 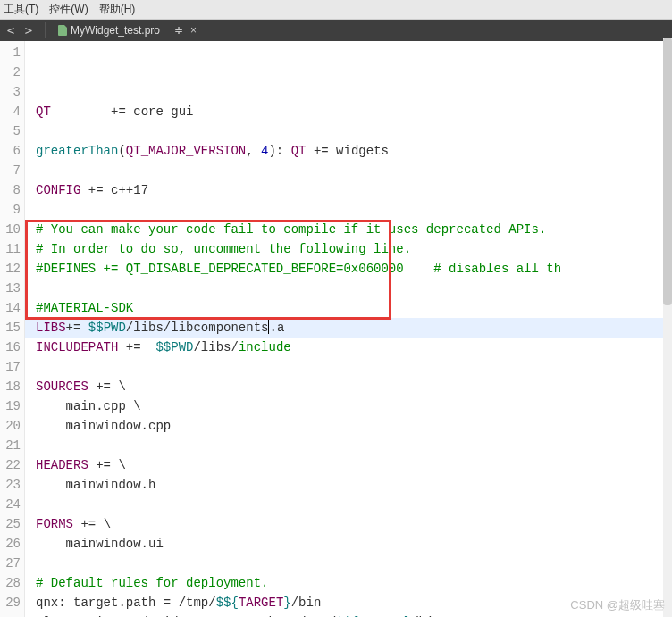 I want to click on code-line: mainwindow.ui, so click(x=354, y=544).